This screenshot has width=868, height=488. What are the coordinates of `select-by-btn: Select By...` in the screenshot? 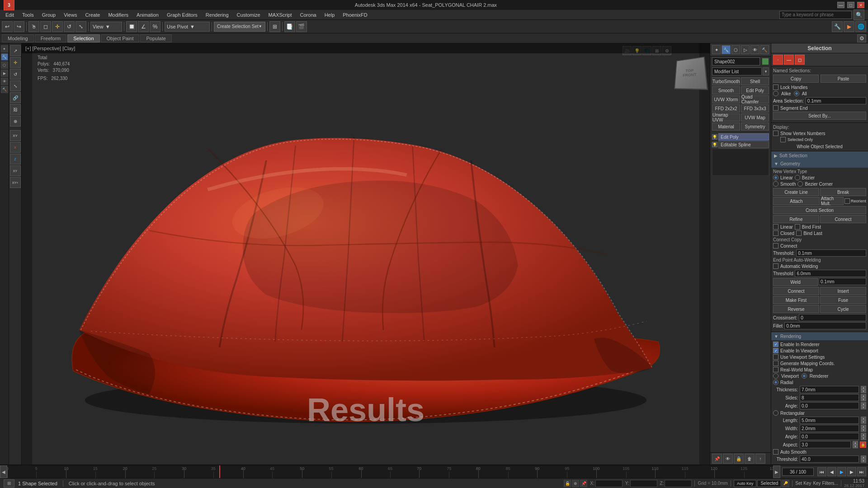 It's located at (820, 116).